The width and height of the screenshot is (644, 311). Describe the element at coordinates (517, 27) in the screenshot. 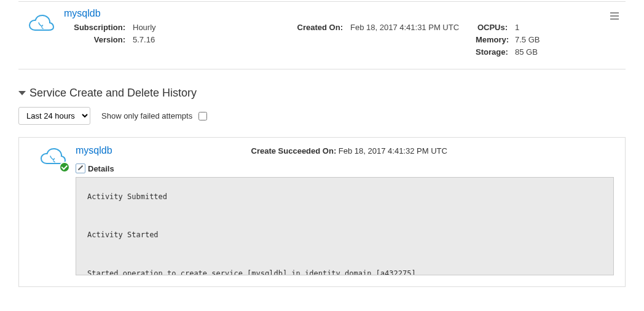

I see `ocpu-value: 1` at that location.